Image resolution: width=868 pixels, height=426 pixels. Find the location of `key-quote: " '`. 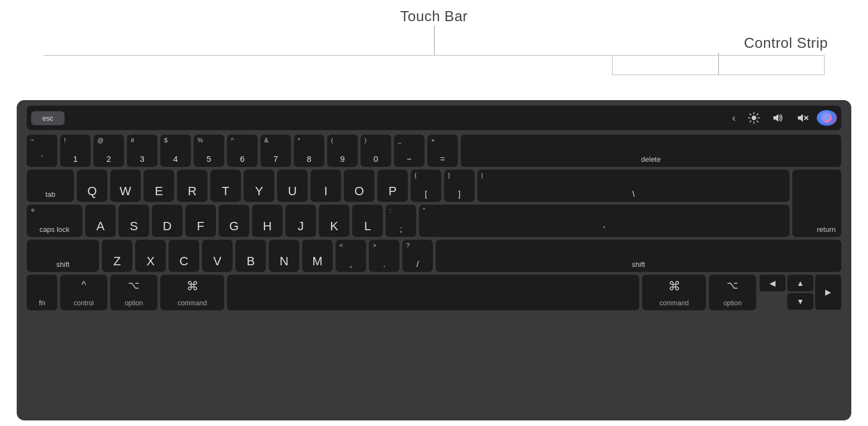

key-quote: " ' is located at coordinates (604, 221).